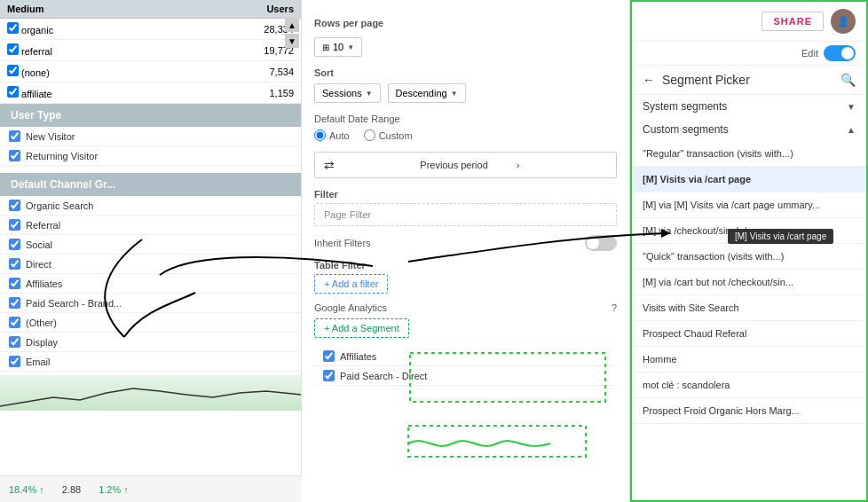 The width and height of the screenshot is (868, 502). I want to click on medium-cell: (none), so click(87, 72).